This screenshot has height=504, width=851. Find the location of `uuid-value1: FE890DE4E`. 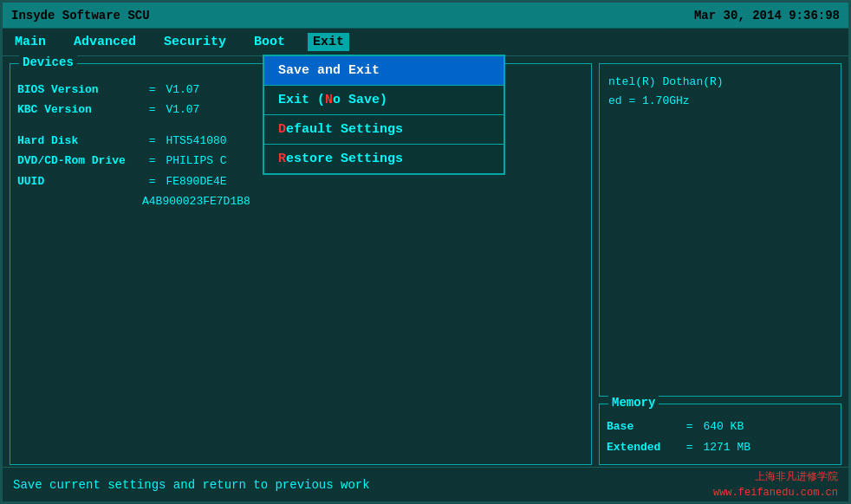

uuid-value1: FE890DE4E is located at coordinates (196, 182).